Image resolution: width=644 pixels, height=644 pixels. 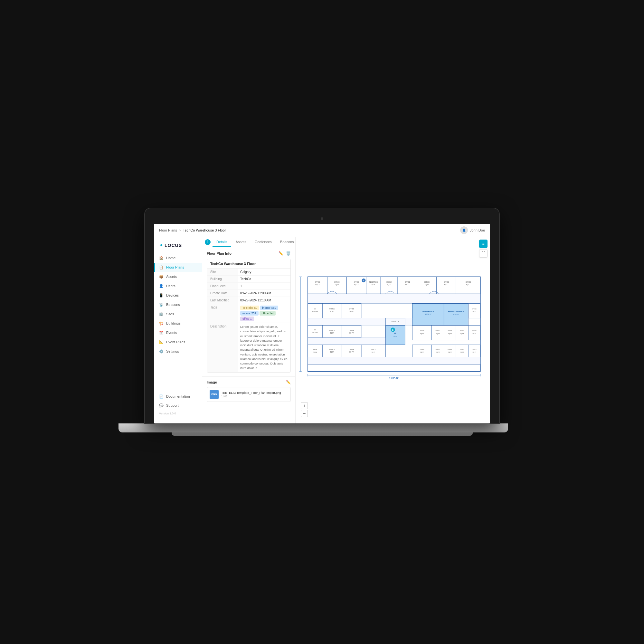 What do you see at coordinates (264, 272) in the screenshot?
I see `site-value: Calgary` at bounding box center [264, 272].